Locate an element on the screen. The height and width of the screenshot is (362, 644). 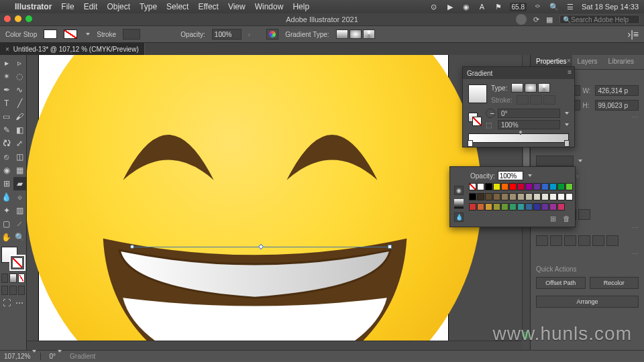
angle-caret-icon is located at coordinates (567, 113).